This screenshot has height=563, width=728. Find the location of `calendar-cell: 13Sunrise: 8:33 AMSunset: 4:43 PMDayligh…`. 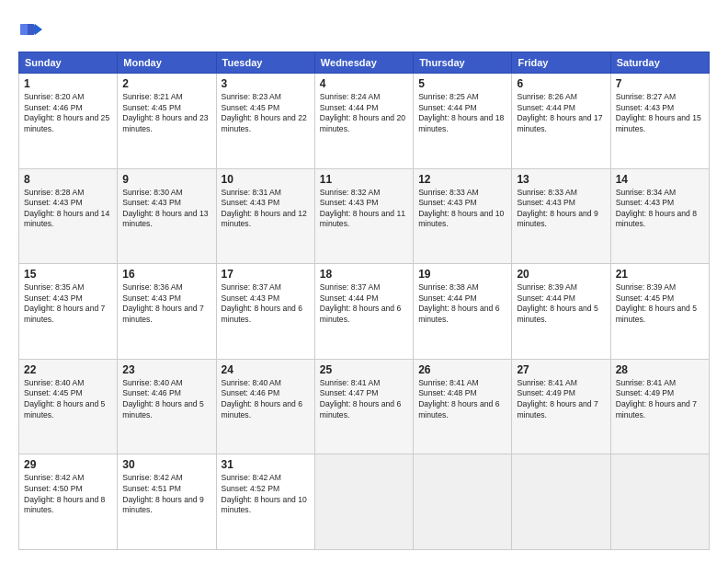

calendar-cell: 13Sunrise: 8:33 AMSunset: 4:43 PMDayligh… is located at coordinates (561, 216).